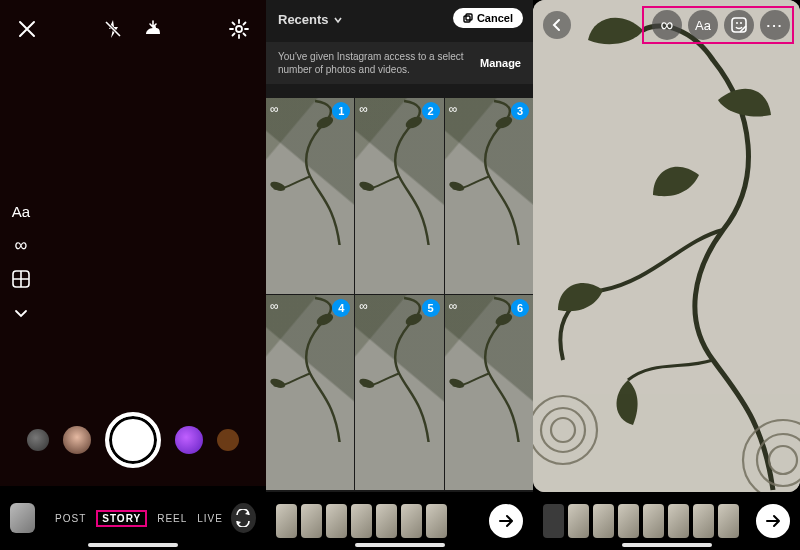 This screenshot has height=550, width=800. Describe the element at coordinates (21, 262) in the screenshot. I see `camera-left-tools: Aa ∞` at that location.